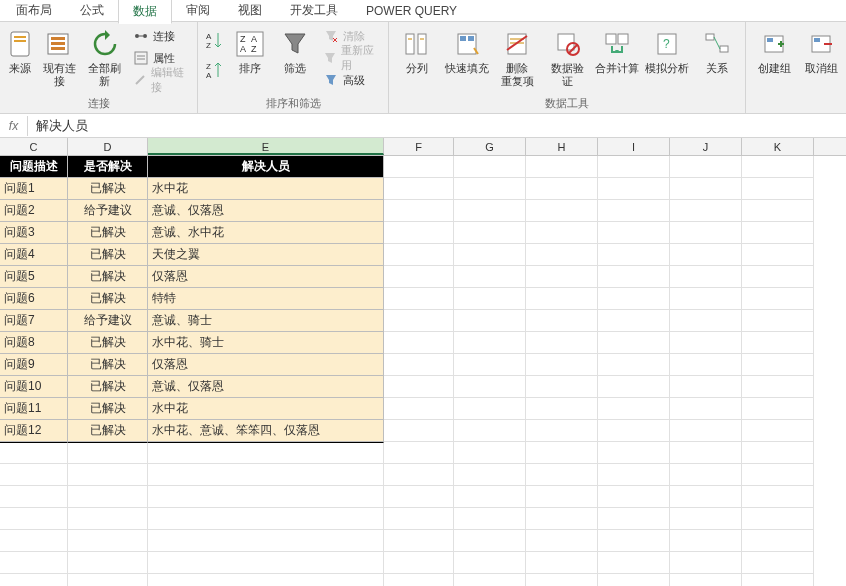 This screenshot has height=586, width=846. I want to click on cell-status: 给予建议, so click(108, 321).